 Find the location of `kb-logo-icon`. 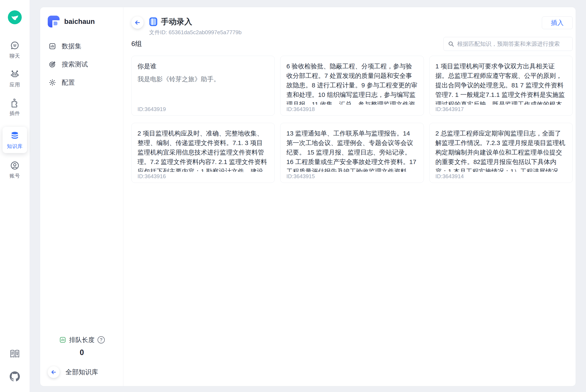

kb-logo-icon is located at coordinates (54, 22).